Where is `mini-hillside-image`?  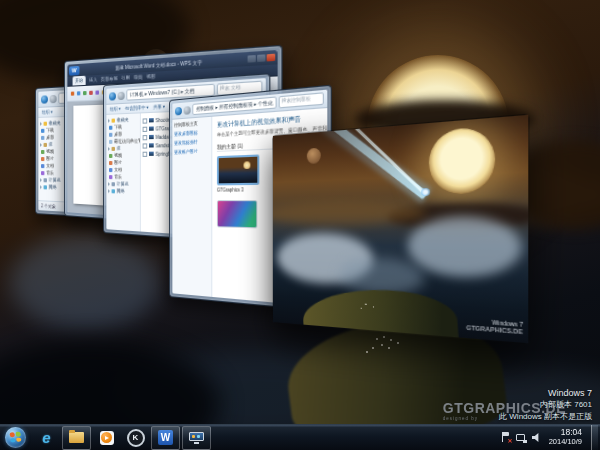
mini-hillside-image is located at coordinates (380, 316).